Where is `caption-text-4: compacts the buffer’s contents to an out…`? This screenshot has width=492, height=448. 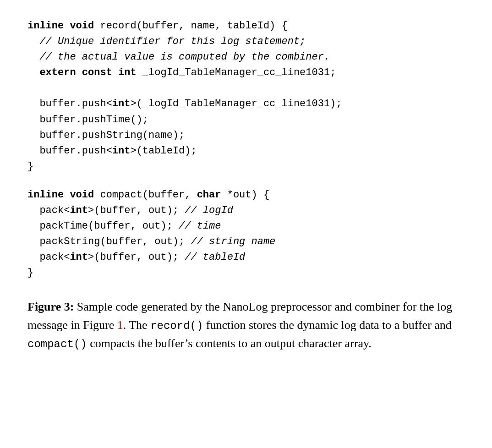 caption-text-4: compacts the buffer’s contents to an out… is located at coordinates (229, 344).